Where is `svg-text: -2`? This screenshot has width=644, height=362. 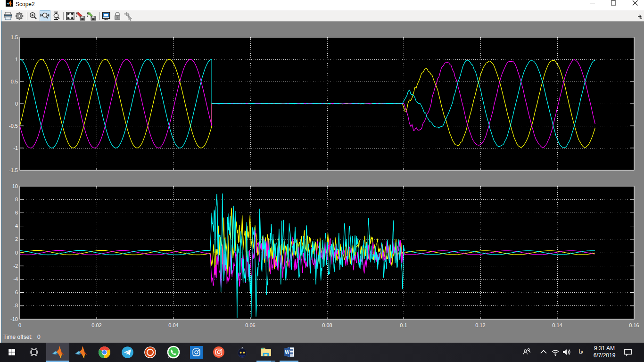 svg-text: -2 is located at coordinates (16, 266).